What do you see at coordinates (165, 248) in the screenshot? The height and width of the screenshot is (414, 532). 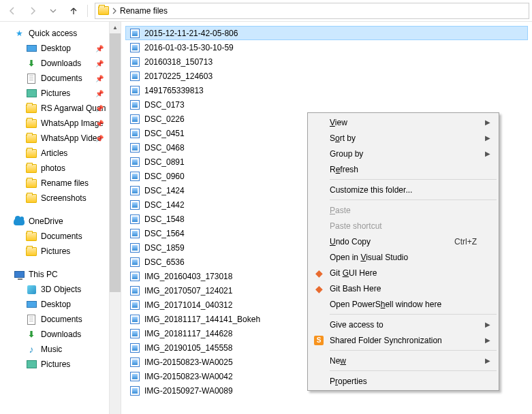 I see `file-name: DSC_1859` at bounding box center [165, 248].